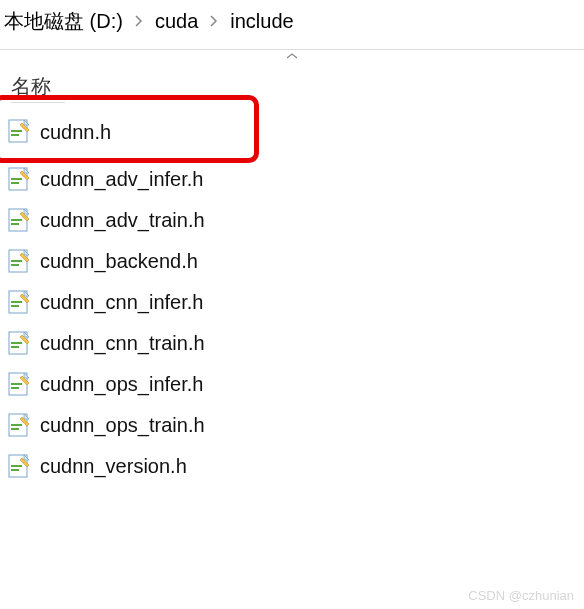 The width and height of the screenshot is (584, 609). Describe the element at coordinates (296, 302) in the screenshot. I see `file-row: cudnn_cnn_infer.h` at that location.